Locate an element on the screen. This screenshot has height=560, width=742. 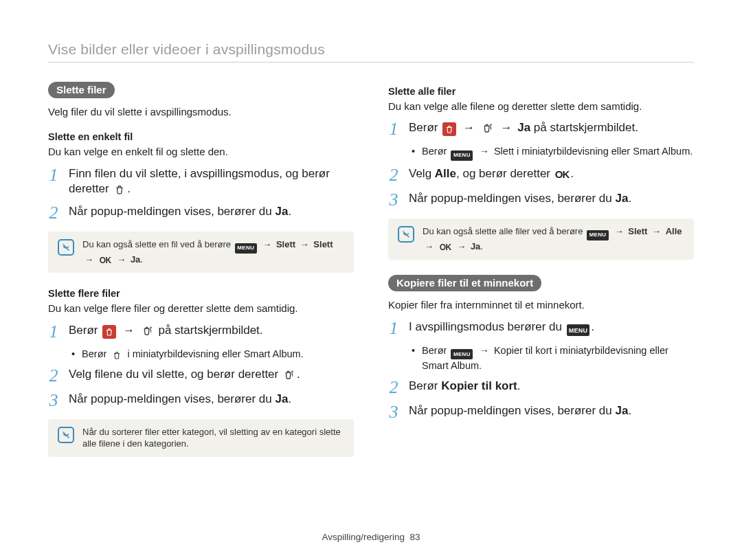
single-step-2: 2 Når popup-meldingen vises, berører du … is located at coordinates (201, 213).